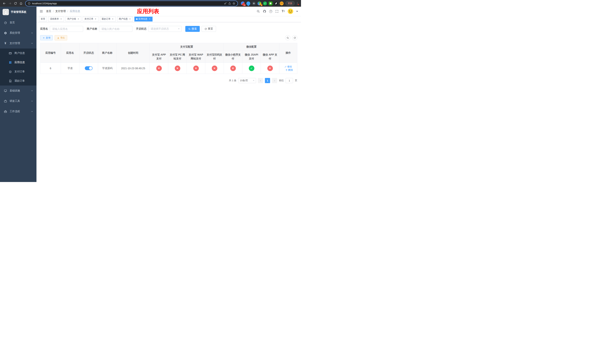 The image size is (602, 364). I want to click on help-icon, so click(271, 11).